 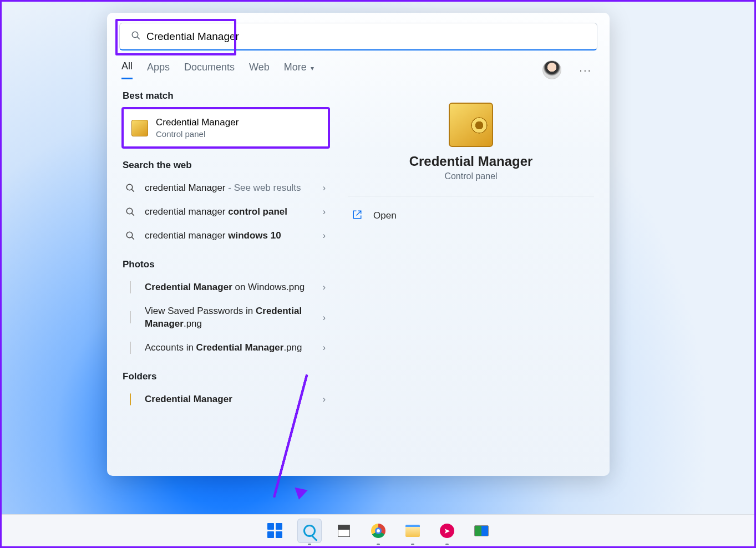 What do you see at coordinates (226, 377) in the screenshot?
I see `section-folders: Folders` at bounding box center [226, 377].